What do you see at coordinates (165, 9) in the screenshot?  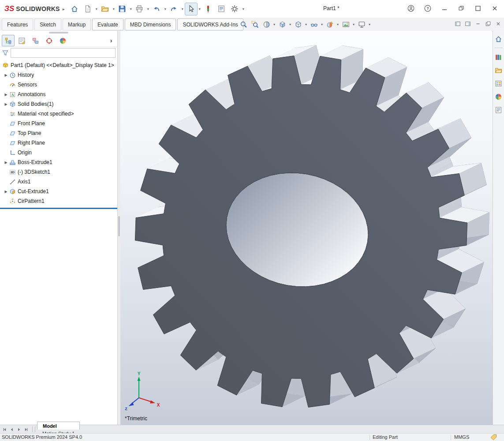 I see `undo-dropdown-arrow: ▾` at bounding box center [165, 9].